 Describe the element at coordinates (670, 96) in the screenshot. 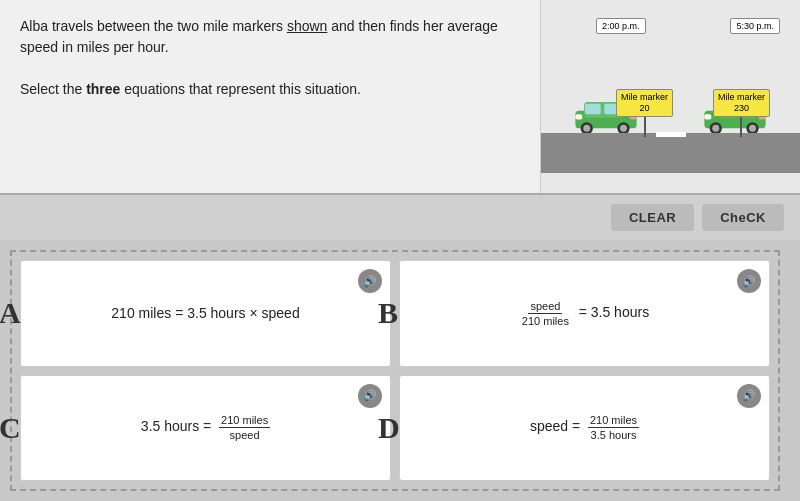

I see `illustration-panel: 2:00 p.m. 5:30 p.m.` at that location.